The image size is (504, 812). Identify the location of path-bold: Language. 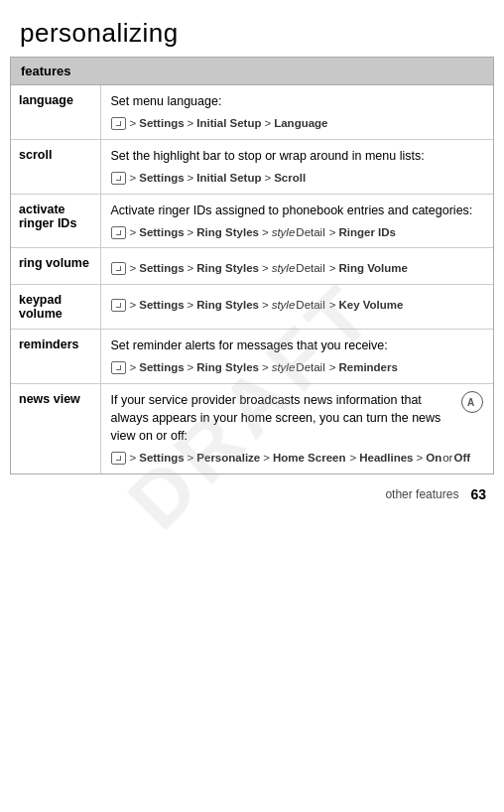
(301, 123).